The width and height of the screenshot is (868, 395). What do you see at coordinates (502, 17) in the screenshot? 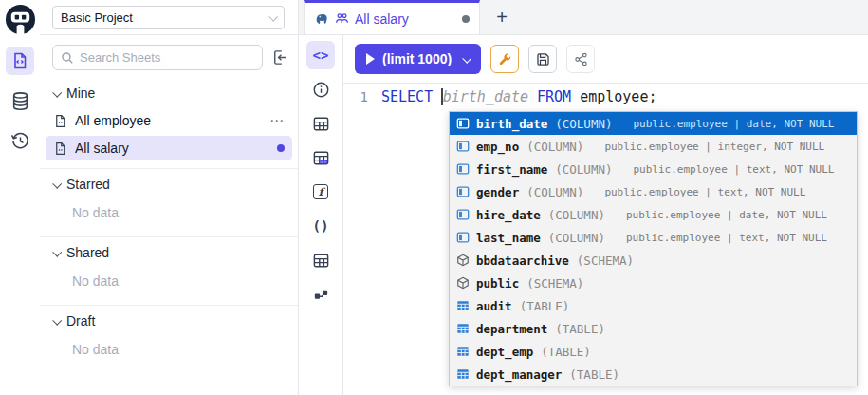
I see `new-tab-button: +` at bounding box center [502, 17].